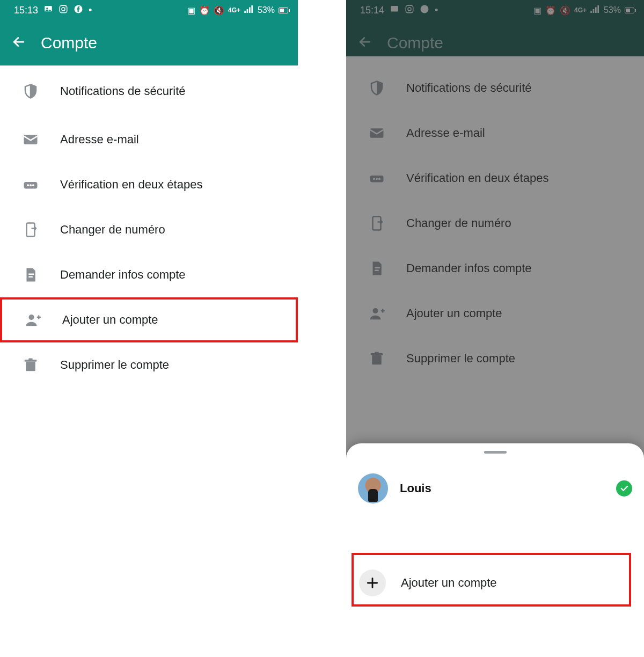  I want to click on avatar, so click(373, 488).